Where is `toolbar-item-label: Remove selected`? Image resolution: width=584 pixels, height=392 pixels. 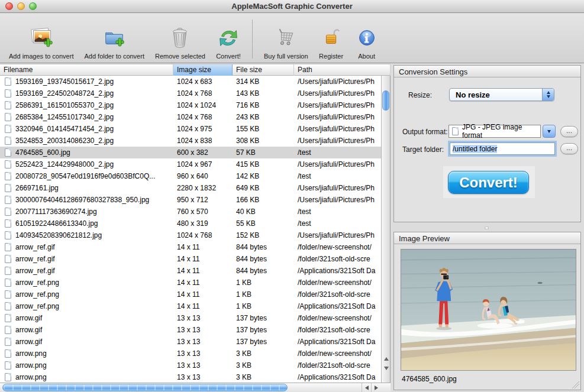
toolbar-item-label: Remove selected is located at coordinates (180, 56).